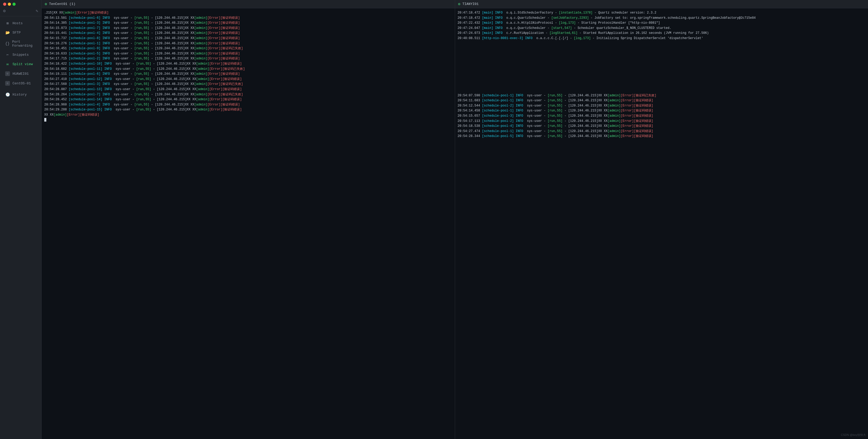  I want to click on port-forwarding-icon: {}, so click(7, 44).